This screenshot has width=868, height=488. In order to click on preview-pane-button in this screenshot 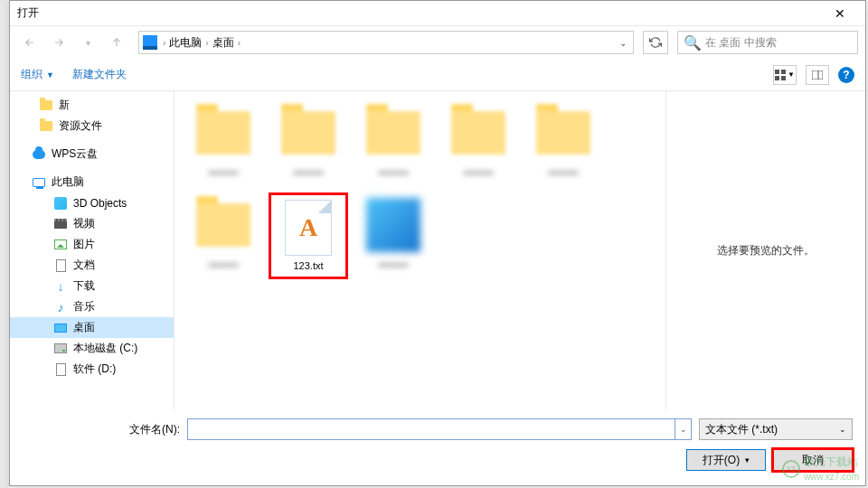, I will do `click(817, 75)`.